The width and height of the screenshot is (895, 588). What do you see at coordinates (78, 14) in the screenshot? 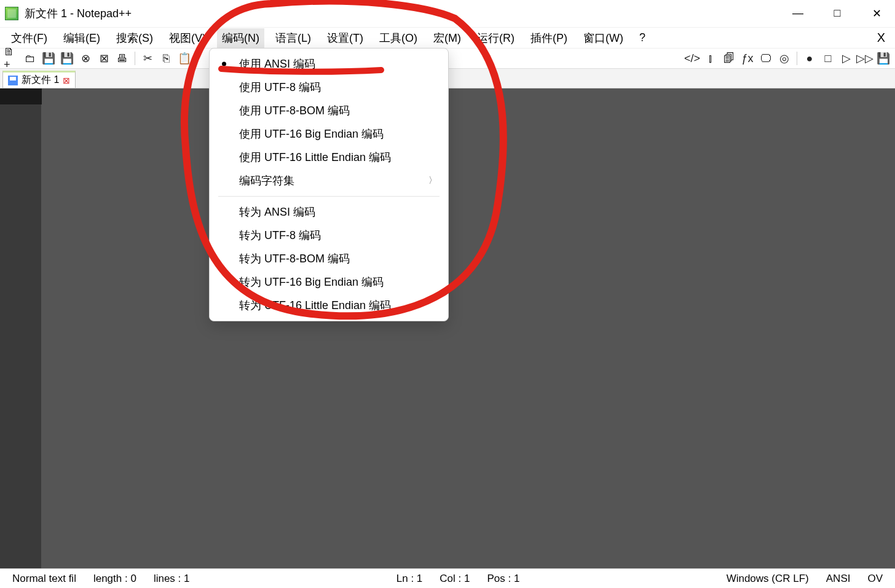
I see `window-title: 新文件 1 - Notepad++` at bounding box center [78, 14].